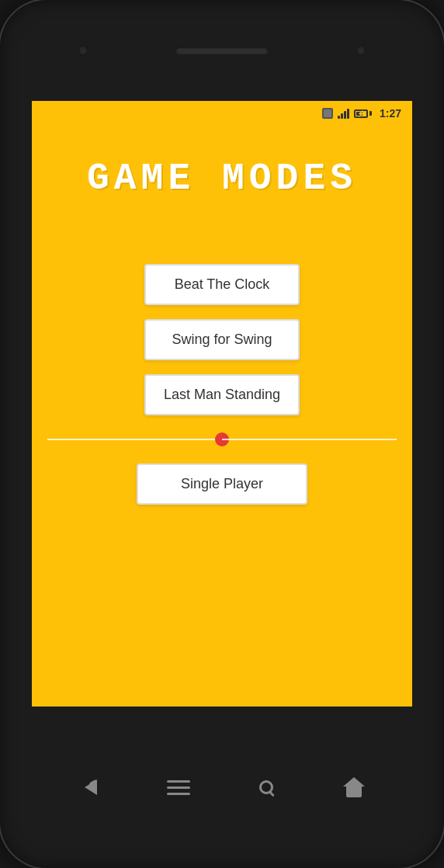  What do you see at coordinates (272, 794) in the screenshot?
I see `search-handle` at bounding box center [272, 794].